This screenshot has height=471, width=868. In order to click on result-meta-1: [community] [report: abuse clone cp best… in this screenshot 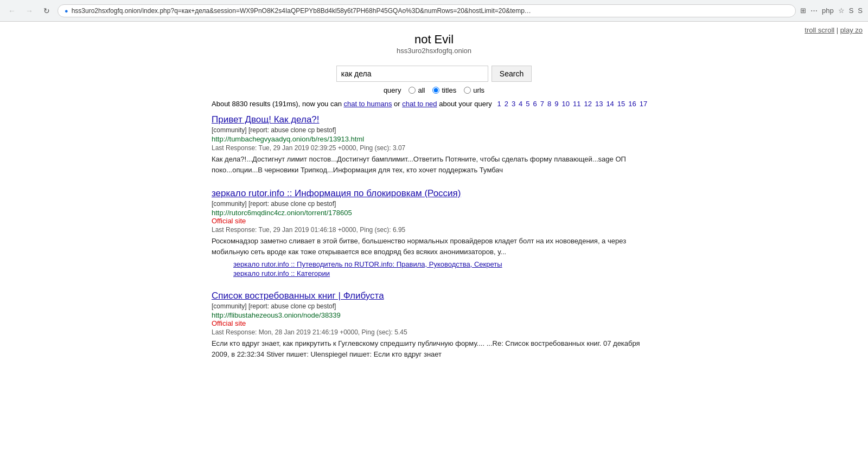, I will do `click(434, 130)`.